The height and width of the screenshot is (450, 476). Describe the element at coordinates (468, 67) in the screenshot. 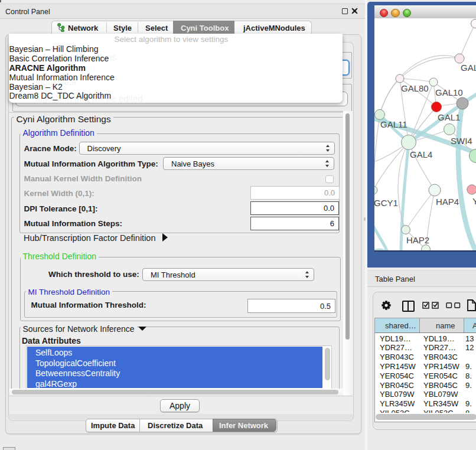

I see `svg-text: GAL7` at that location.